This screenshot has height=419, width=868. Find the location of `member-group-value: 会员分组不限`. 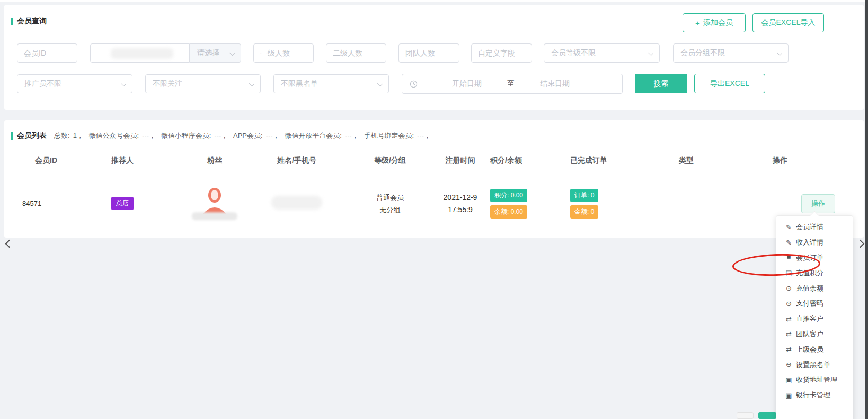

member-group-value: 会员分组不限 is located at coordinates (703, 53).